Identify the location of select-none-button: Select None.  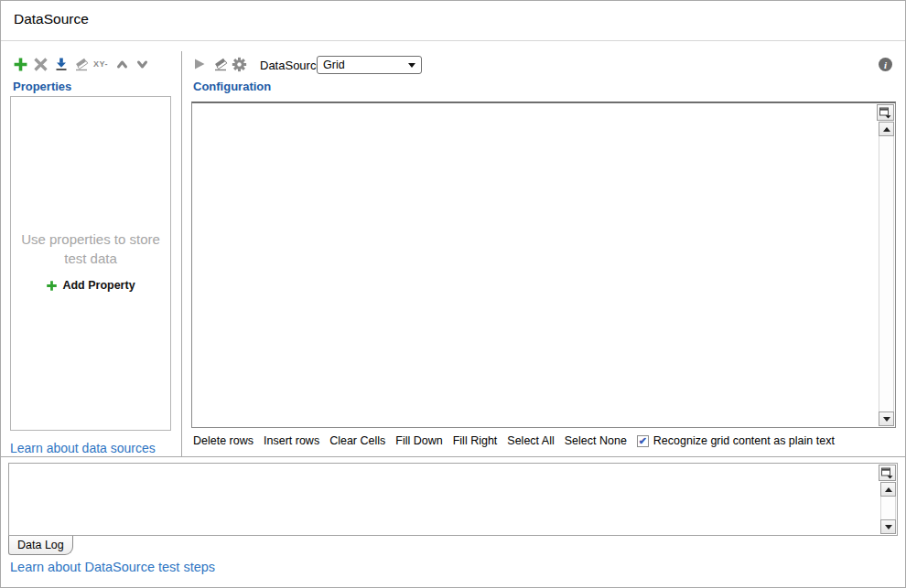
(596, 441).